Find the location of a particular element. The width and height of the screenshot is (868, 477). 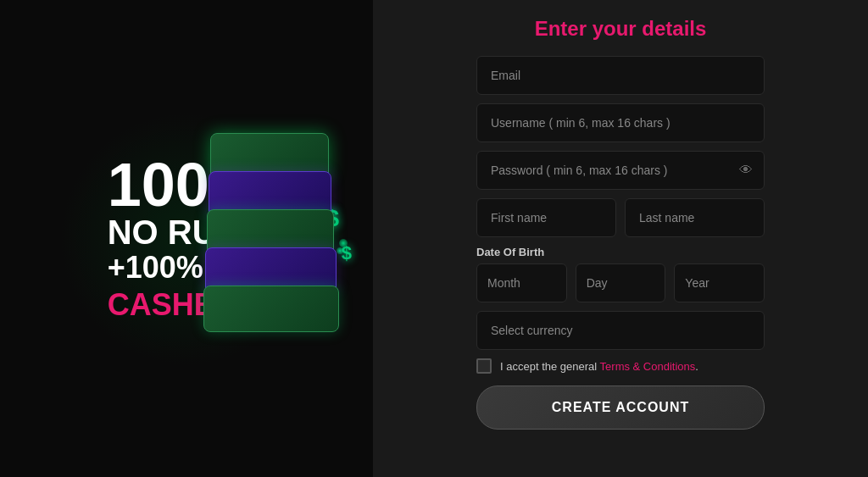

terms-checkbox is located at coordinates (484, 366).